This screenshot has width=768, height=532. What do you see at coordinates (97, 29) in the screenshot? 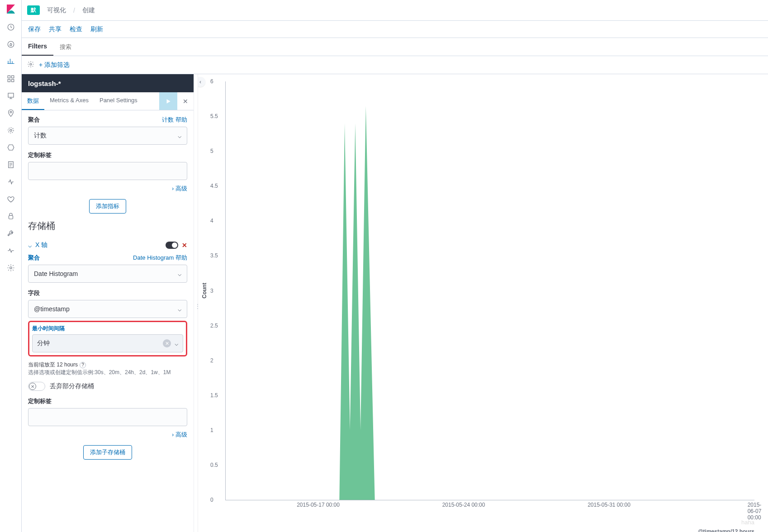
I see `refresh-link: 刷新` at bounding box center [97, 29].